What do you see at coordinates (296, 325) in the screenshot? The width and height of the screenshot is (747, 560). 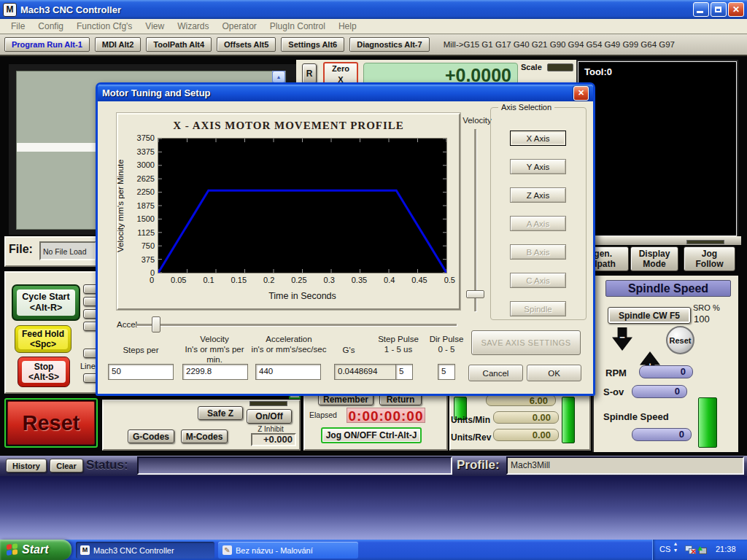 I see `accel-slider-track` at bounding box center [296, 325].